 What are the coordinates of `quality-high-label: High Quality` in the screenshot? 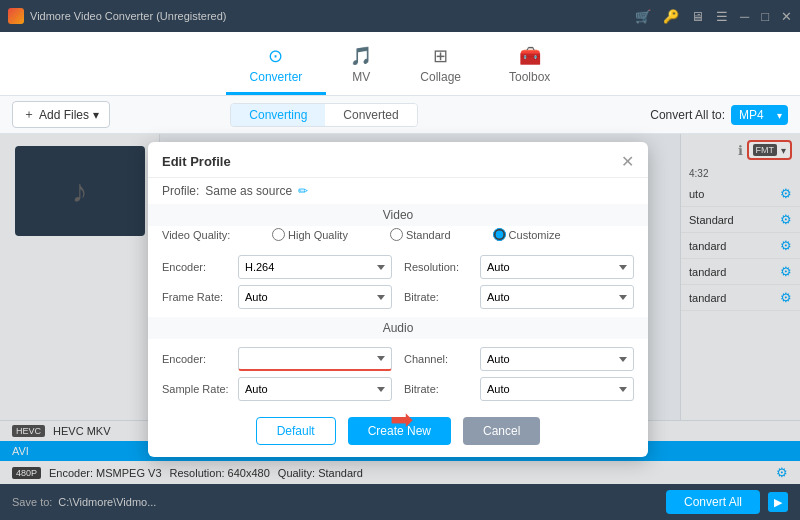 It's located at (318, 235).